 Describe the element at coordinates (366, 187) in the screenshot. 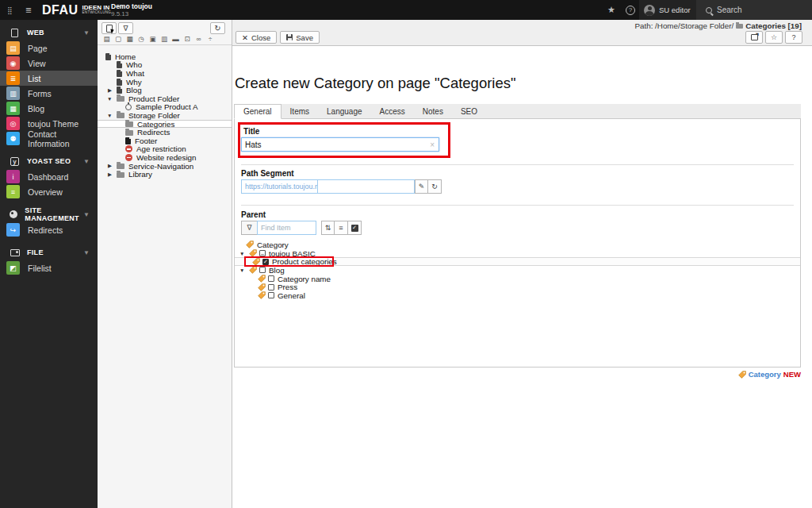

I see `slug-input` at that location.